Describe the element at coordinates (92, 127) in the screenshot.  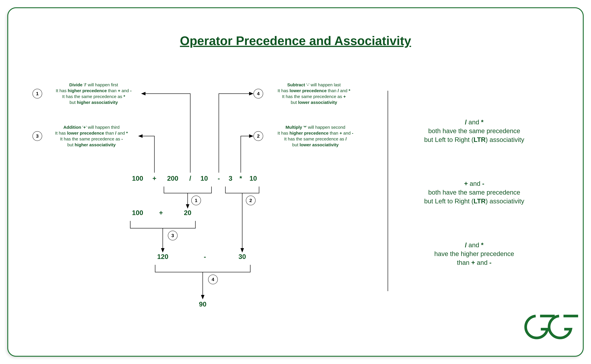
I see `ann3-l1: Addition '+' will happen third` at that location.